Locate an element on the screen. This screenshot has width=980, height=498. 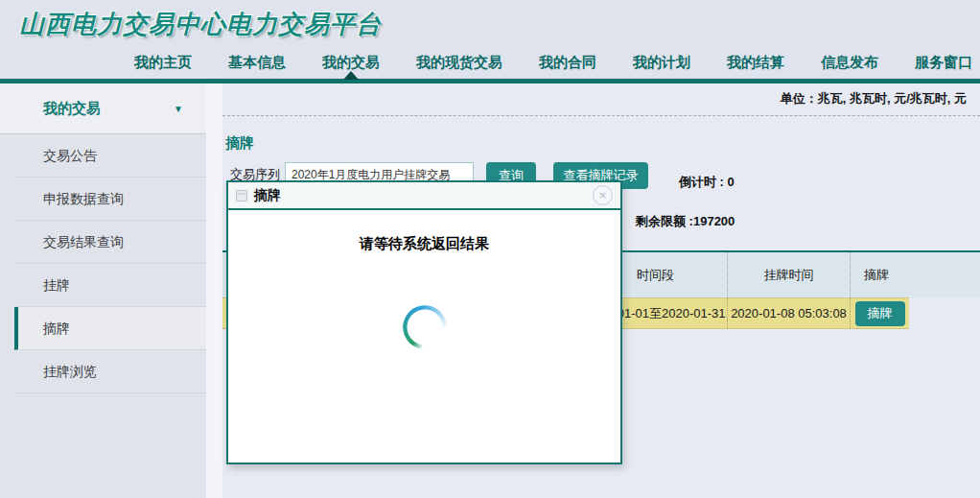
row-cell-action: 摘牌 is located at coordinates (879, 313).